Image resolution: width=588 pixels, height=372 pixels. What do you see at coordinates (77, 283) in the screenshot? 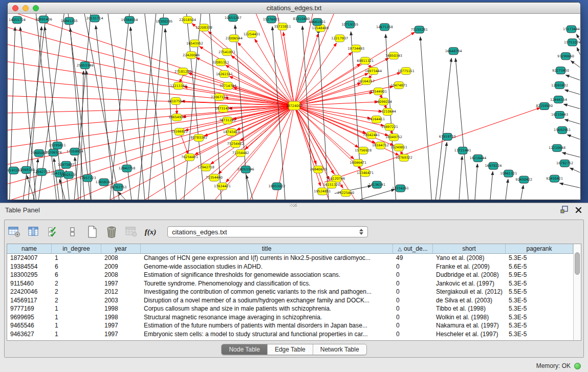
I see `table-cell: 2` at bounding box center [77, 283].